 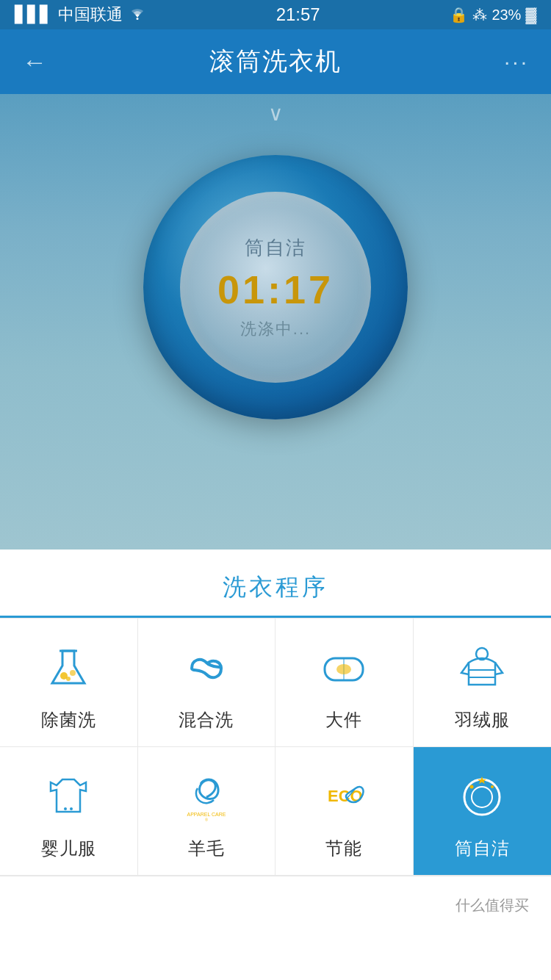 What do you see at coordinates (207, 683) in the screenshot?
I see `program-cell-mixed: 混合洗` at bounding box center [207, 683].